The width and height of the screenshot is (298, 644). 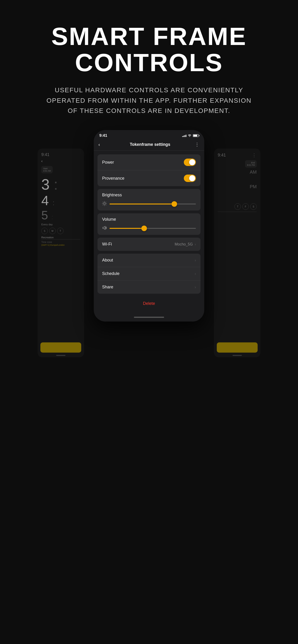 I want to click on share-label: Share, so click(x=108, y=287).